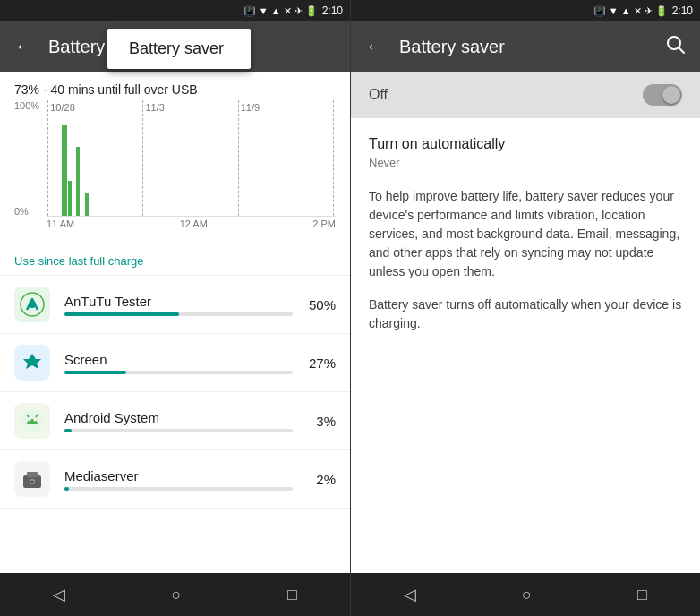 The width and height of the screenshot is (700, 616). Describe the element at coordinates (179, 364) in the screenshot. I see `screen-info: Screen` at that location.